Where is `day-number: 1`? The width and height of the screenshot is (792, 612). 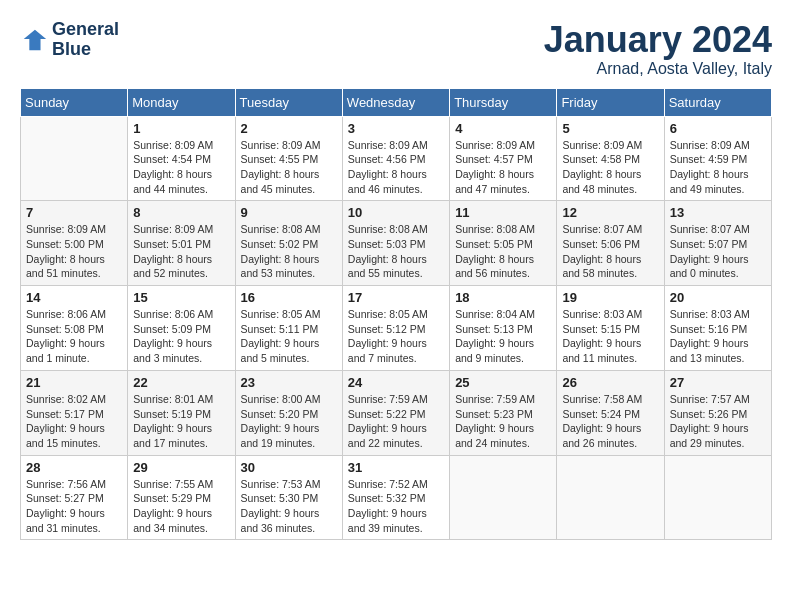
day-number: 1 is located at coordinates (181, 128).